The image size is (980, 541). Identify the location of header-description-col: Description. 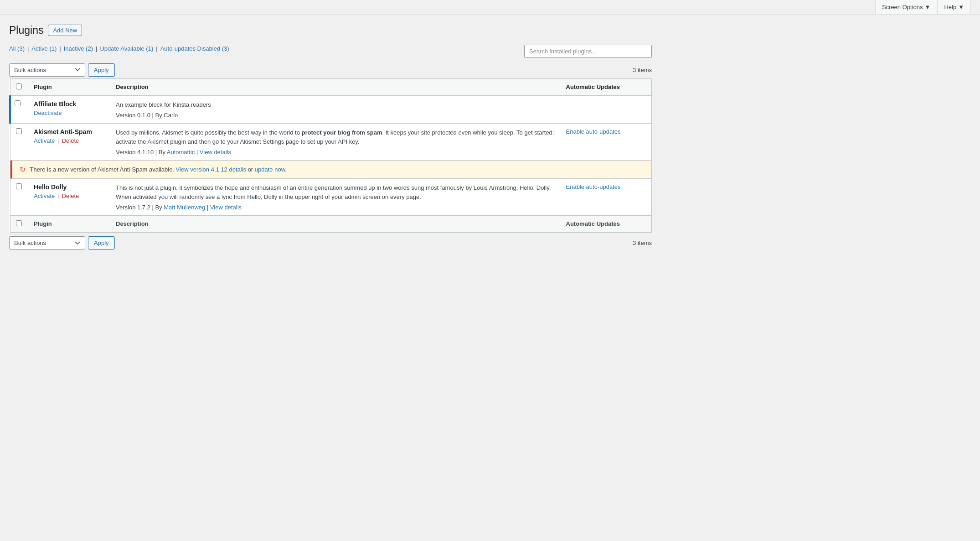
(335, 87).